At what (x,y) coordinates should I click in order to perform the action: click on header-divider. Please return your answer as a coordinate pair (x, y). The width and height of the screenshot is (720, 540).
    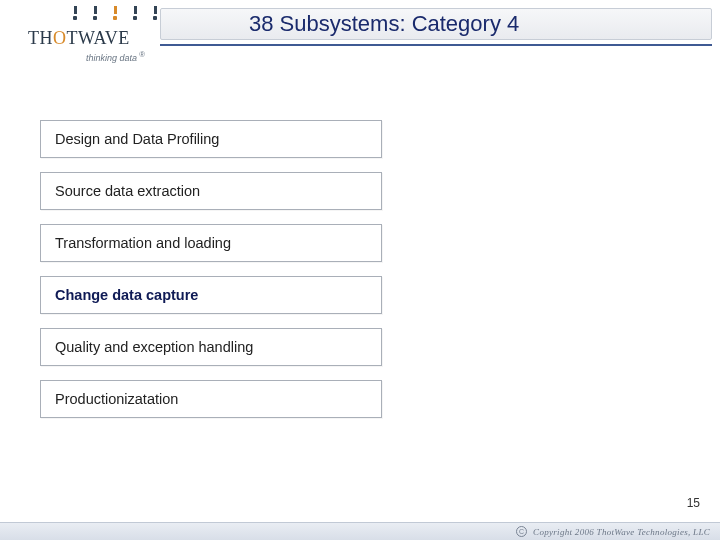
    Looking at the image, I should click on (436, 45).